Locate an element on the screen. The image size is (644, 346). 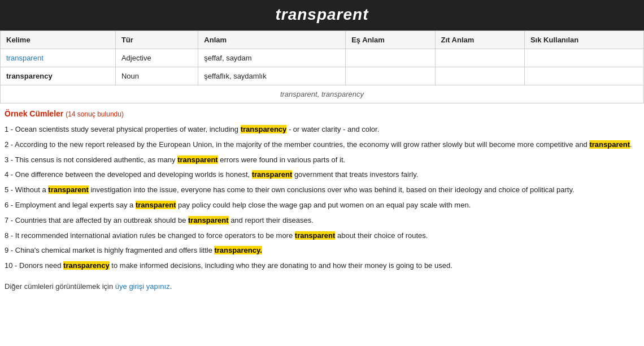
sentence-num: 5 is located at coordinates (8, 190).